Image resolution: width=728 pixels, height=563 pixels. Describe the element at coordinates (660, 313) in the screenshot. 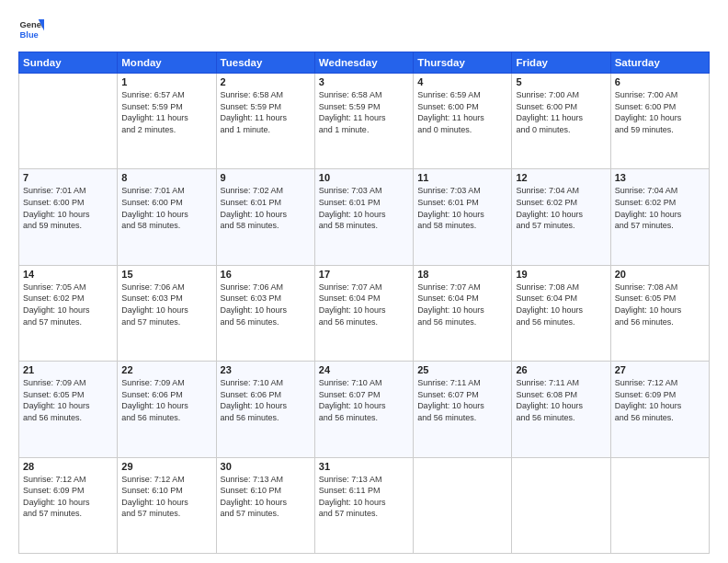

I see `calendar-cell: 20Sunrise: 7:08 AMSunset: 6:05 PMDayligh…` at that location.